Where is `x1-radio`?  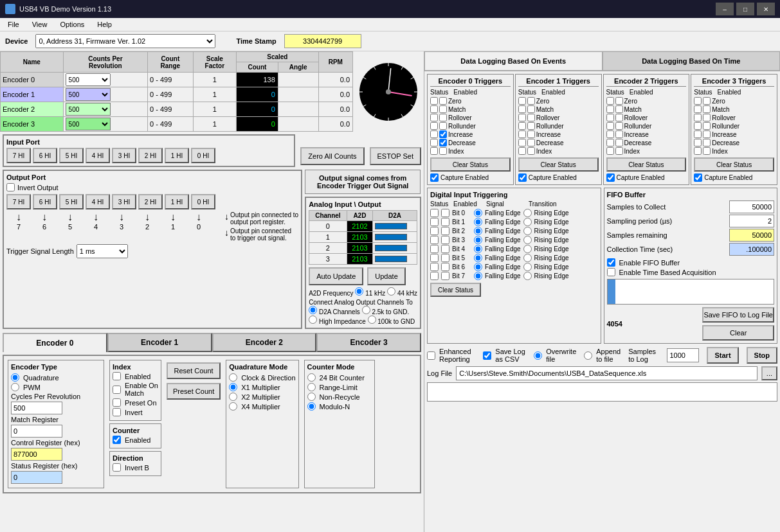 x1-radio is located at coordinates (233, 387).